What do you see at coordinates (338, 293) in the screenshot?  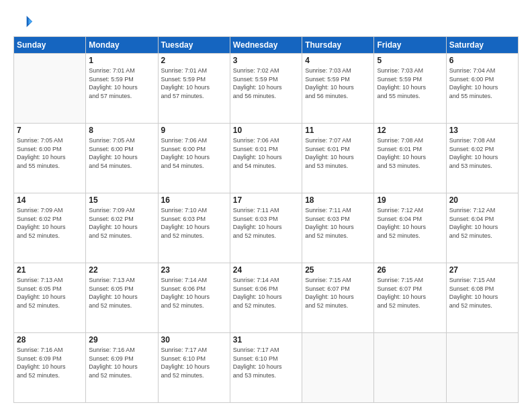 I see `cell-info: Sunrise: 7:15 AM Sunset: 6:07 PM Dayligh…` at bounding box center [338, 293].